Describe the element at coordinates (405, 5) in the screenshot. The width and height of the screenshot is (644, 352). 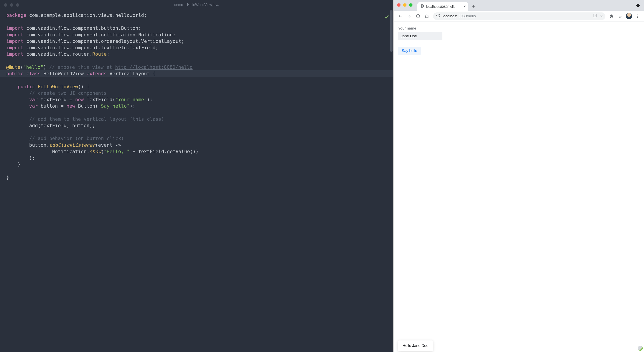
I see `browser-min-dot` at that location.